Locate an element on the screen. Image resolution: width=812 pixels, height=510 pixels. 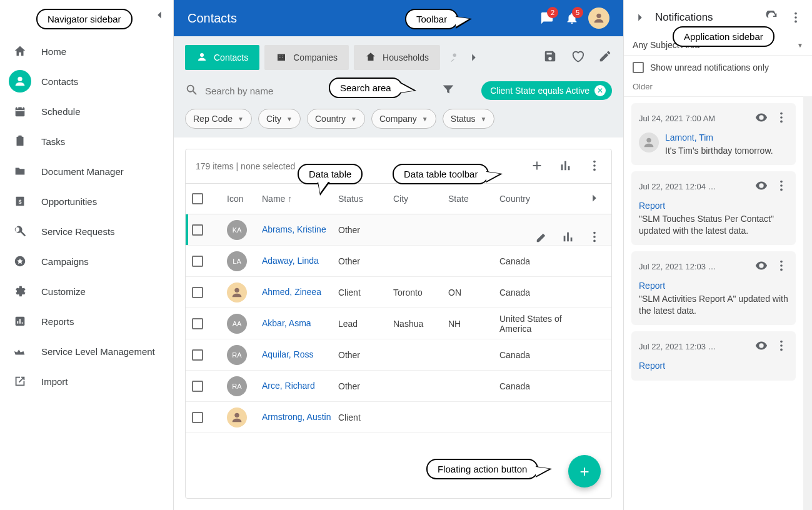
sidebar-expand-icon is located at coordinates (640, 18).